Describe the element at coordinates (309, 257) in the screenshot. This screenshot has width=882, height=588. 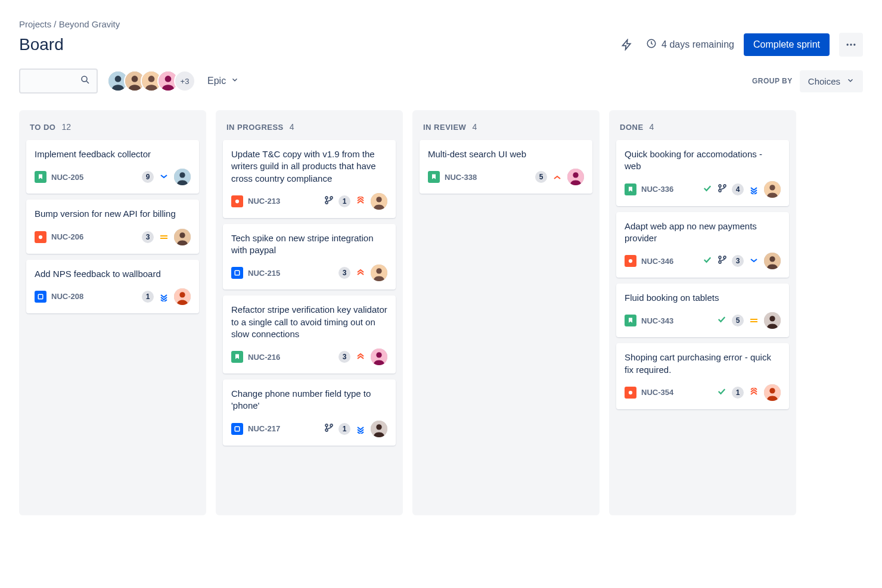
I see `issue-card: Tech spike on new stripe integration wit…` at that location.